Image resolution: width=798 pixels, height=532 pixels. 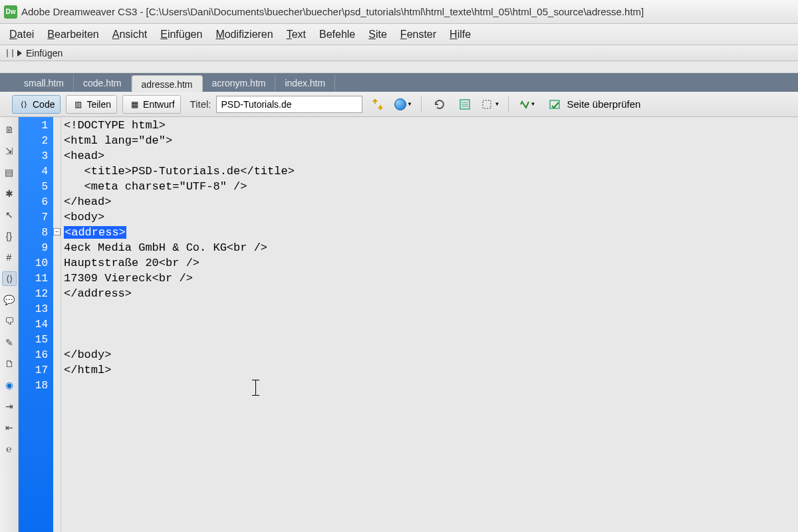 What do you see at coordinates (431, 278) in the screenshot?
I see `code-line: 17309 Viereck<br />` at bounding box center [431, 278].